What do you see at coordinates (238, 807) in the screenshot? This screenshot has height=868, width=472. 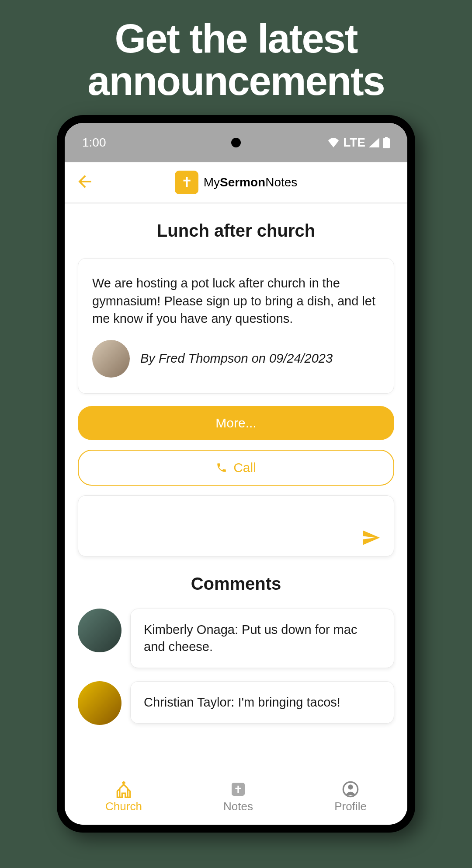 I see `nav-notes-label: Notes` at bounding box center [238, 807].